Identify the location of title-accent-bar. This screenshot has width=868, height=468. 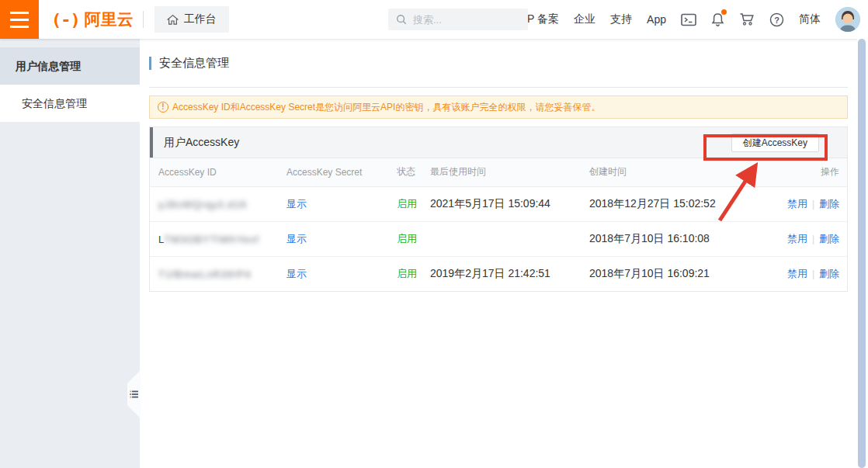
(151, 64).